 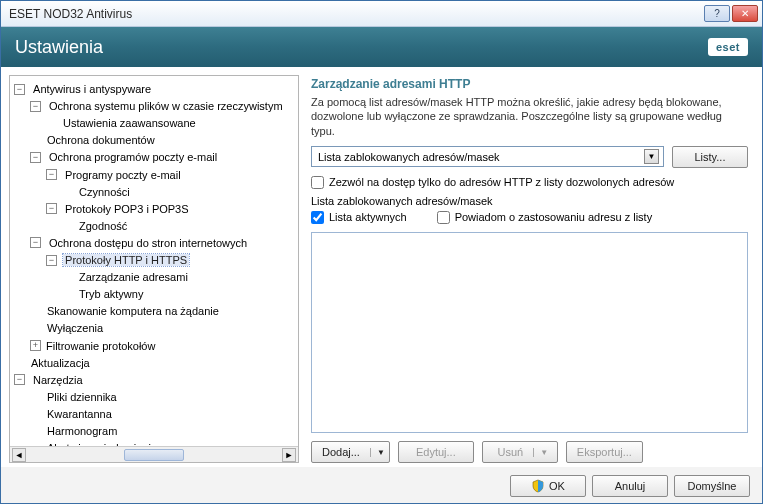 What do you see at coordinates (82, 397) in the screenshot?
I see `tree-node-logs: Pliki dziennika` at bounding box center [82, 397].